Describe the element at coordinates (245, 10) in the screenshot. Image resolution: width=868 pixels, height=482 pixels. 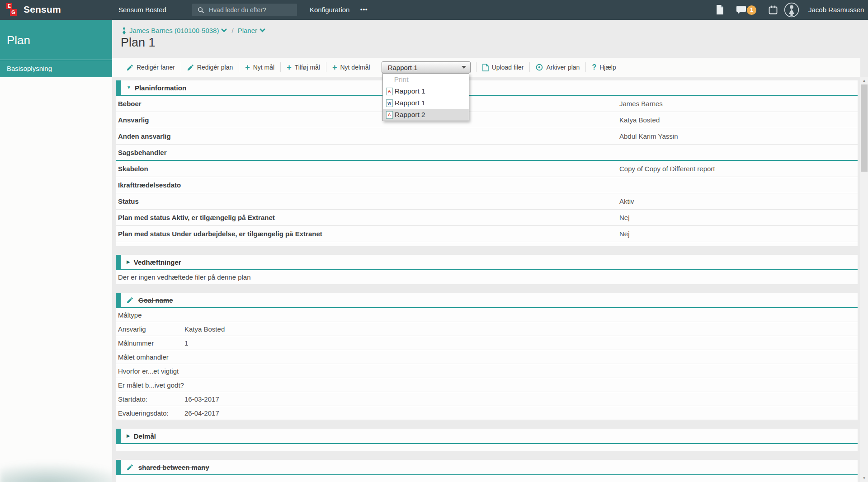
I see `search-box` at that location.